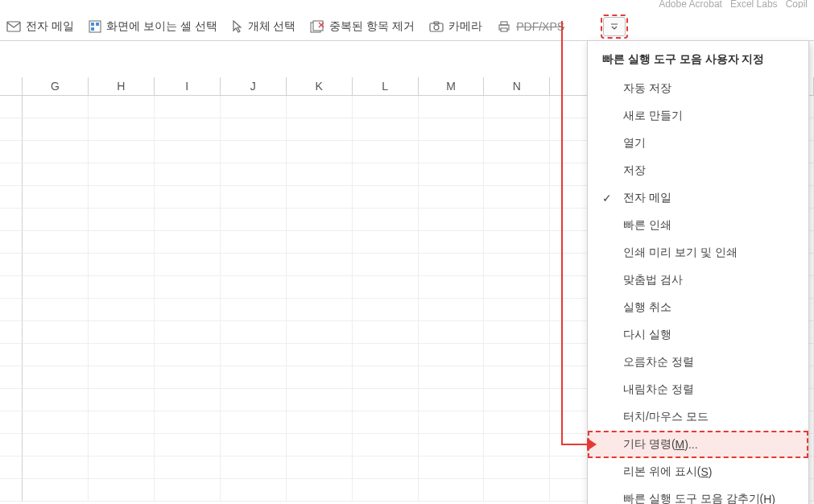  I want to click on menu-item: 맞춤법 검사, so click(698, 280).